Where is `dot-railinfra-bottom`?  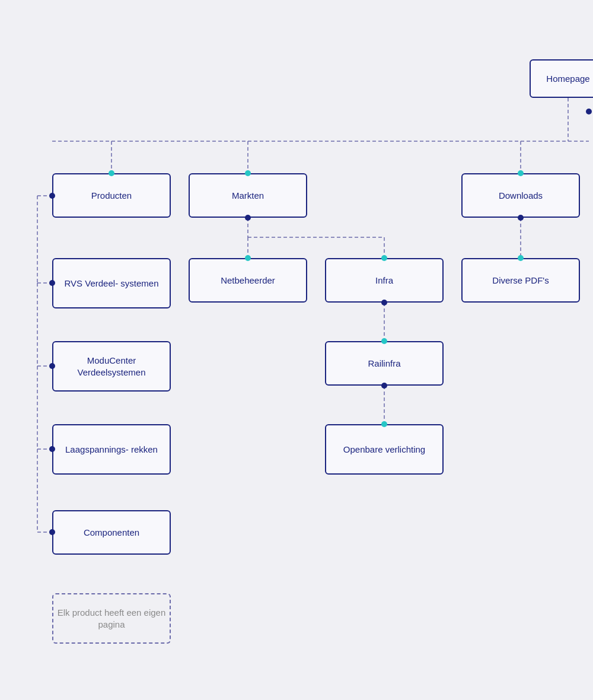
dot-railinfra-bottom is located at coordinates (384, 386).